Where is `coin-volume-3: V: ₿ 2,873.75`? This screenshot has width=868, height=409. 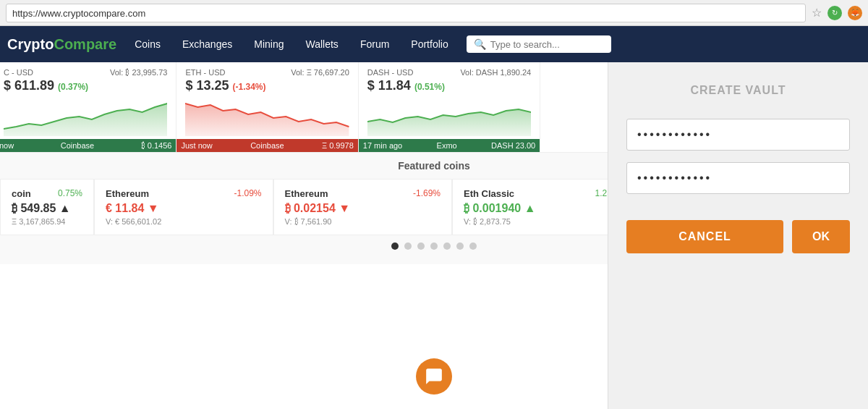 coin-volume-3: V: ₿ 2,873.75 is located at coordinates (542, 222).